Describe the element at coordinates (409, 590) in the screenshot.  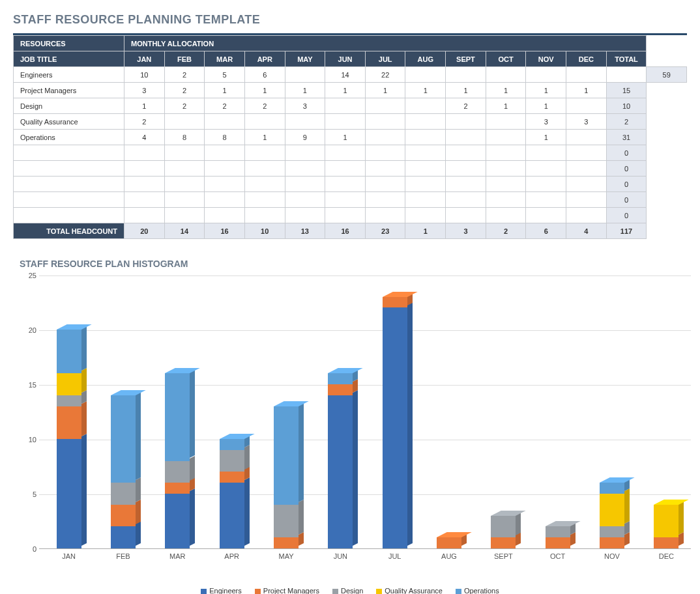
I see `legend-item: Quality Assurance` at that location.